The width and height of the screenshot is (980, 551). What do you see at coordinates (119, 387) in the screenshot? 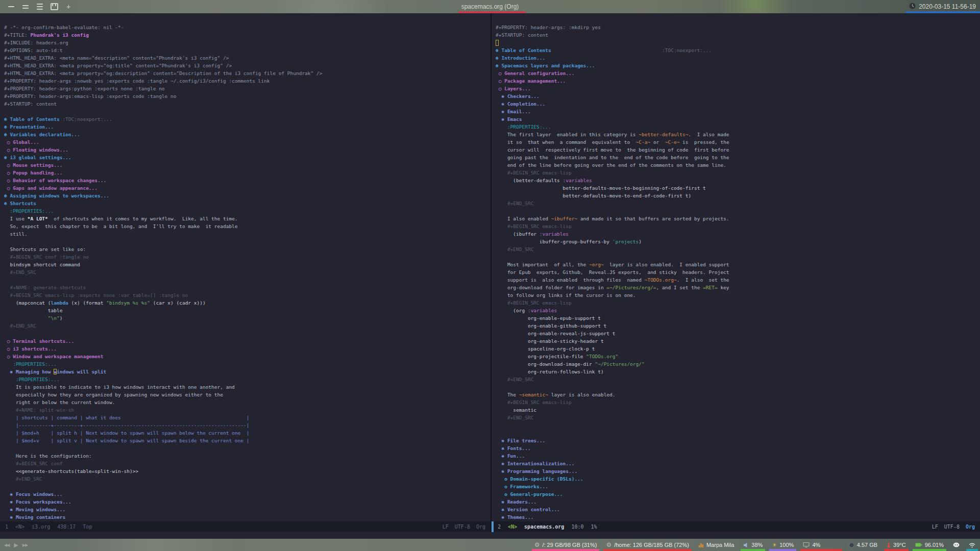
I see `text-segment: It is possible to indicate to i3 how win…` at bounding box center [119, 387].